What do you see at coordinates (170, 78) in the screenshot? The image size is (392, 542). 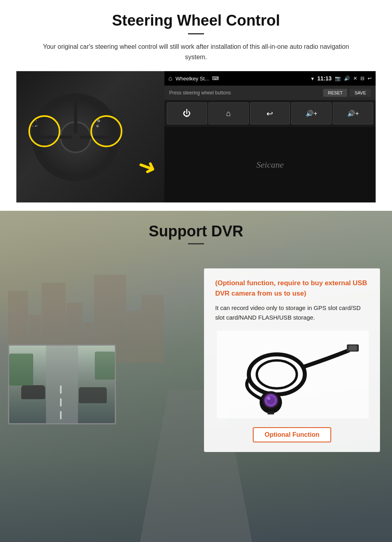 I see `home-icon: ⌂` at bounding box center [170, 78].